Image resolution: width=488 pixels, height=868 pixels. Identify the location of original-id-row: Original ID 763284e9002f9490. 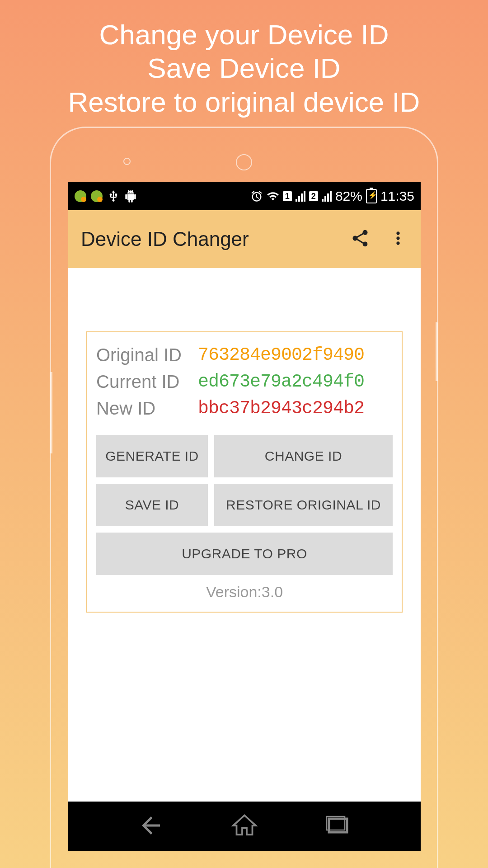
(244, 355).